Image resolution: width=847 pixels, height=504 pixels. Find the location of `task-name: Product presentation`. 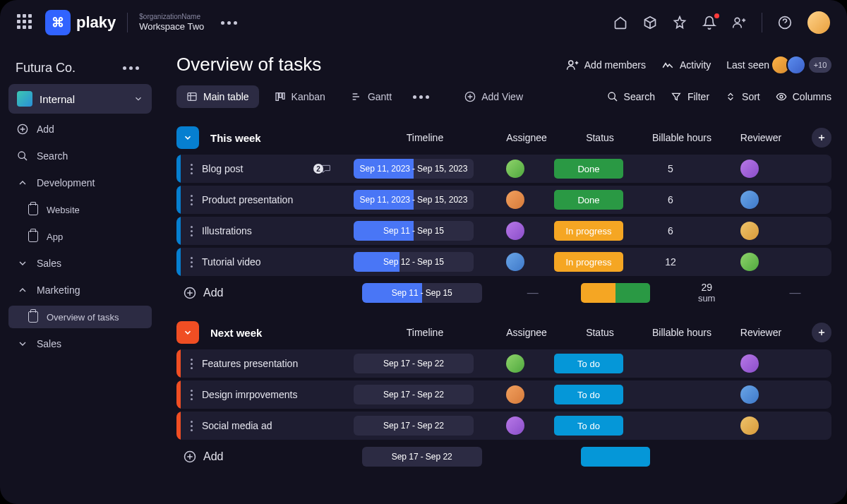

task-name: Product presentation is located at coordinates (274, 200).